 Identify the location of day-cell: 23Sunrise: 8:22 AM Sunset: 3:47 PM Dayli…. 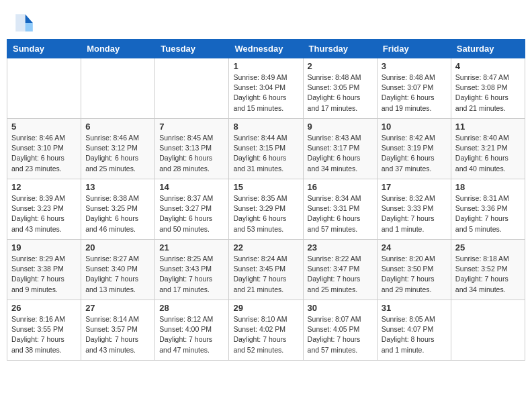
(340, 270).